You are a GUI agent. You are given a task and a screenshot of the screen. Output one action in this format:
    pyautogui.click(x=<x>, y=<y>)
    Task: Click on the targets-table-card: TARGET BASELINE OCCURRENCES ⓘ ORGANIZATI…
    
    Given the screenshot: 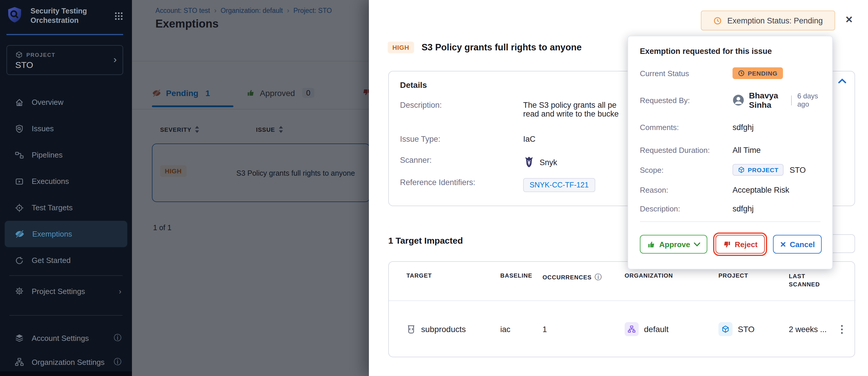 What is the action you would take?
    pyautogui.click(x=622, y=309)
    